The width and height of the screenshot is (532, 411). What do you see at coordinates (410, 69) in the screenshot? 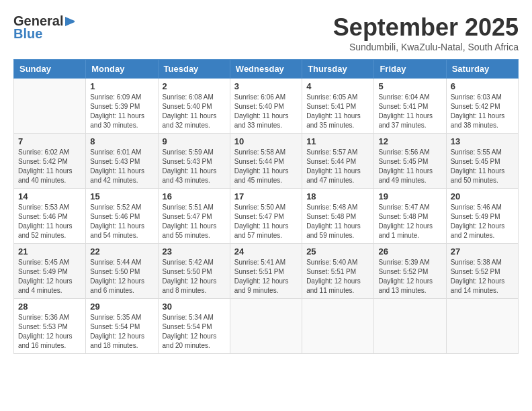
I see `weekday-header-friday: Friday` at bounding box center [410, 69].